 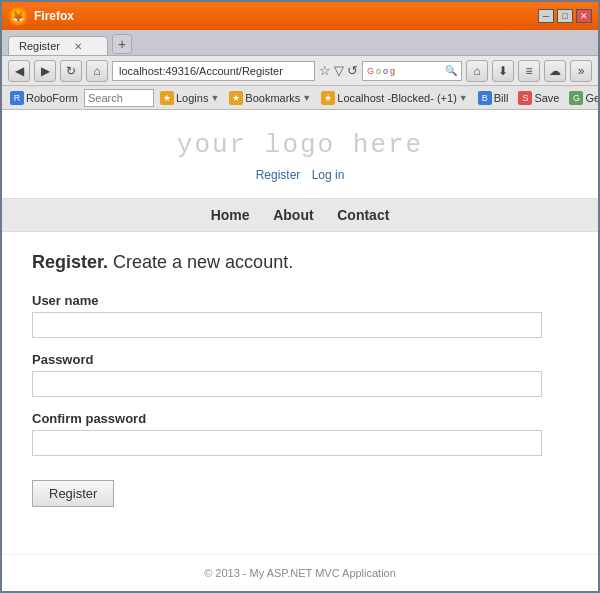 What do you see at coordinates (71, 71) in the screenshot?
I see `refresh-button: ↻` at bounding box center [71, 71].